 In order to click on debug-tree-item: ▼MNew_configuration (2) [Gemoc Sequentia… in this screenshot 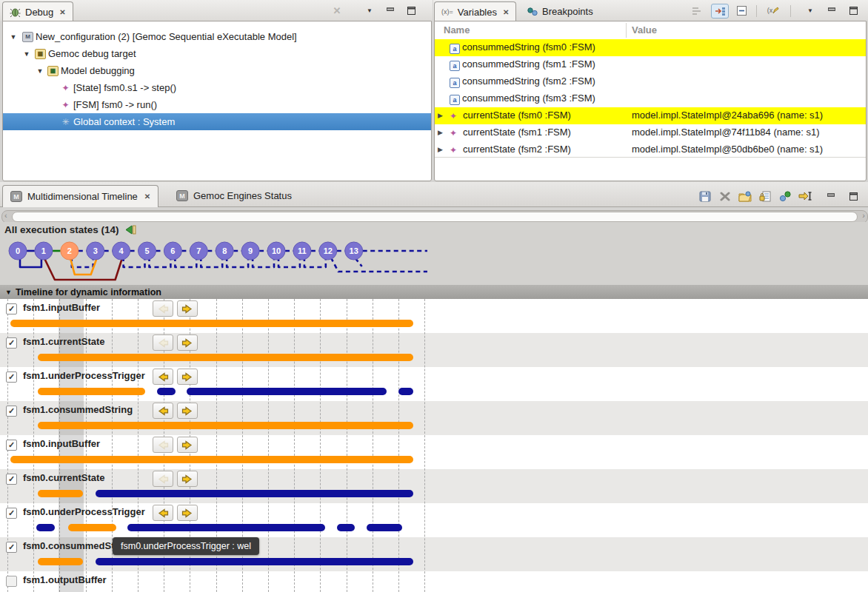, I will do `click(217, 37)`.